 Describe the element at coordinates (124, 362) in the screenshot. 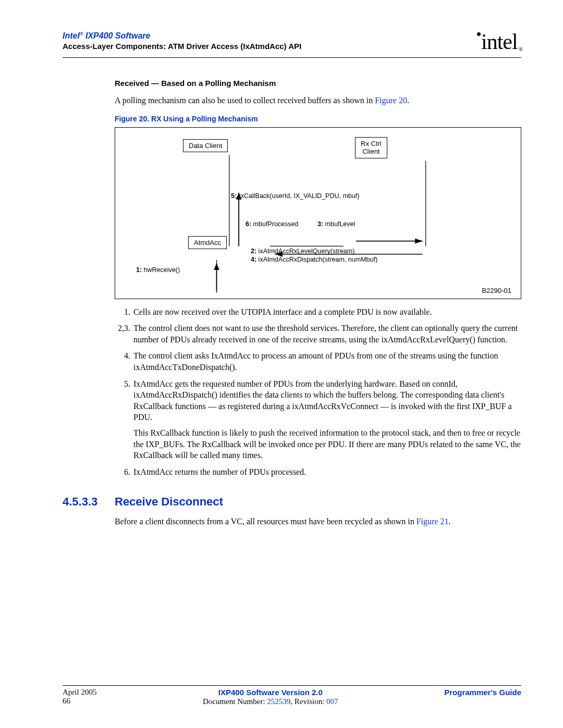

I see `item-num: 4.` at that location.